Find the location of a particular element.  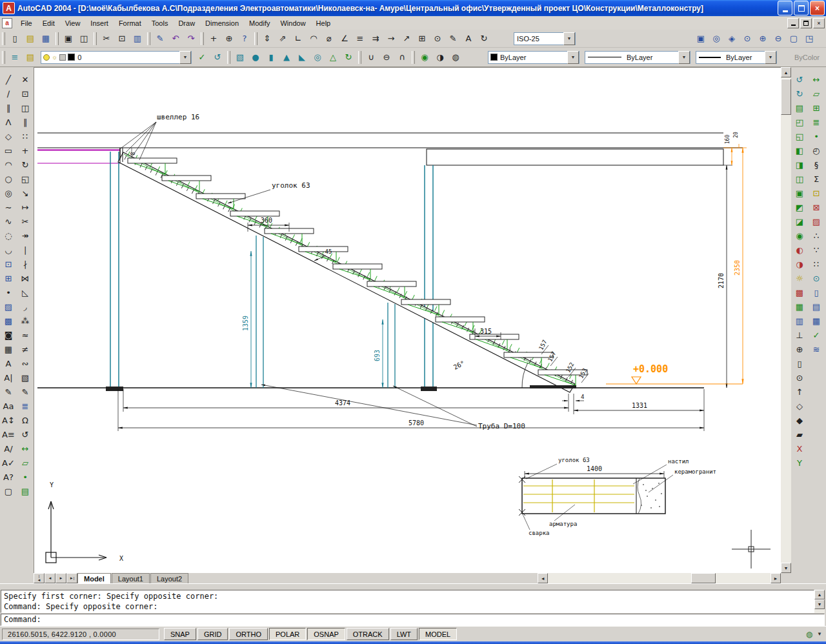

tolerance-button: ⊞ is located at coordinates (422, 39).